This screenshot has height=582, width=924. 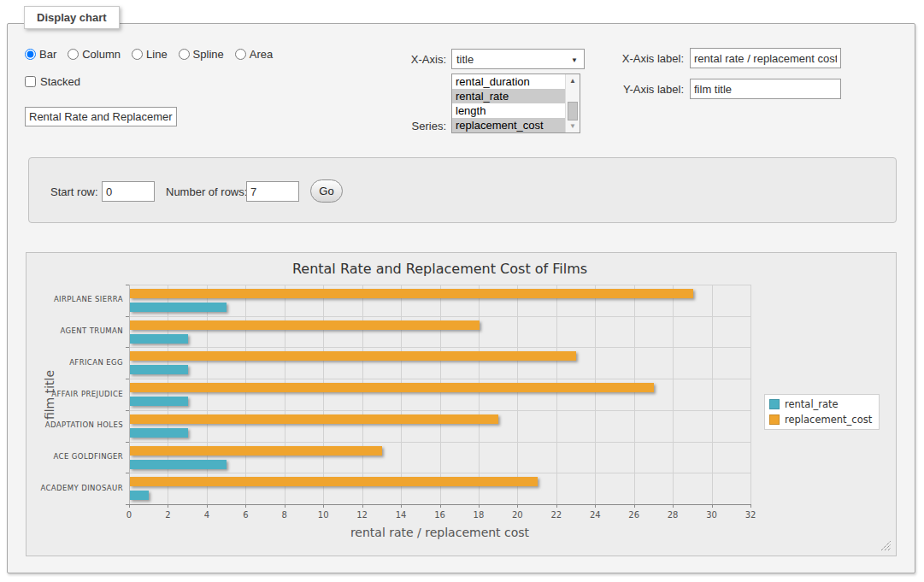 I want to click on x-axis-selected-value: title, so click(x=465, y=60).